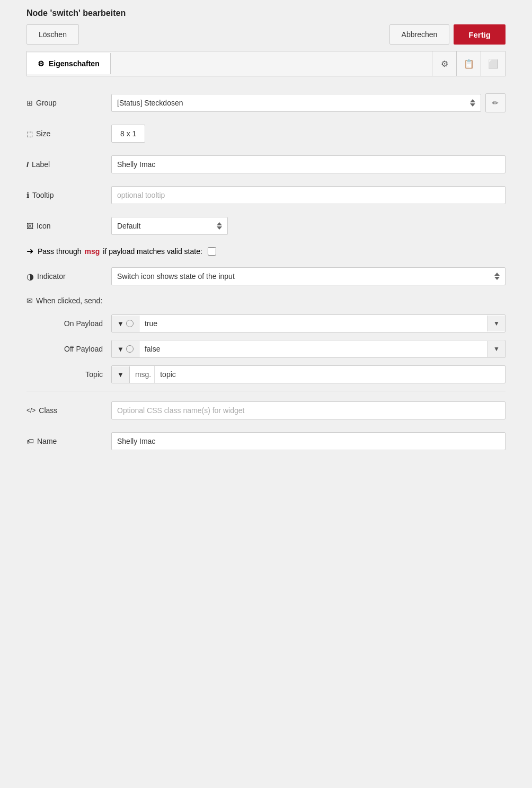 The image size is (532, 788). Describe the element at coordinates (69, 195) in the screenshot. I see `tooltip-label: ℹ Tooltip` at that location.